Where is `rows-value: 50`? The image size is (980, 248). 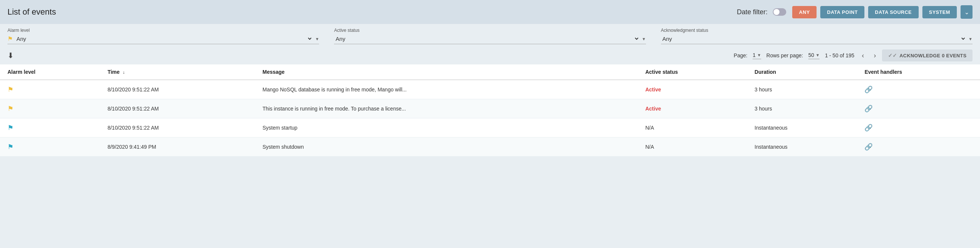 rows-value: 50 is located at coordinates (811, 55).